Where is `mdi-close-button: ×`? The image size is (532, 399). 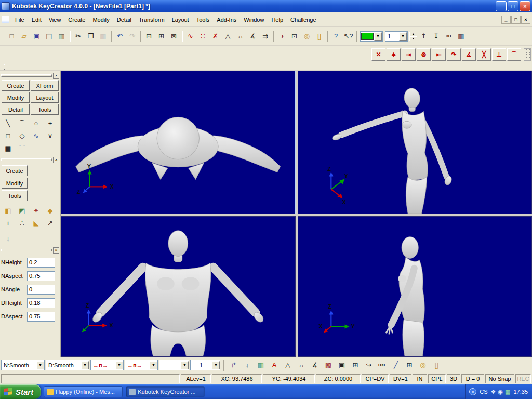 mdi-close-button: × is located at coordinates (526, 20).